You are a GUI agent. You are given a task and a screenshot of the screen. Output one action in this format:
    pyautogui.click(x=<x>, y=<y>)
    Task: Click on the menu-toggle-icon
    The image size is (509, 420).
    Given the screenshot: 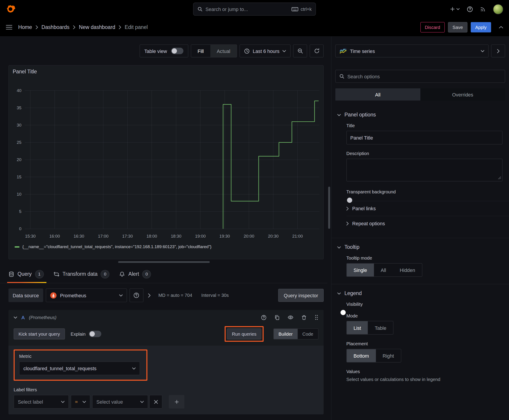 What is the action you would take?
    pyautogui.click(x=9, y=27)
    